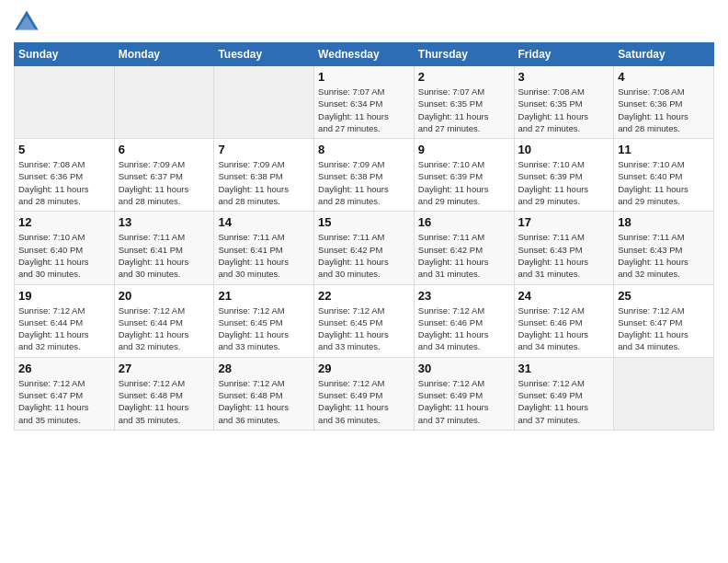  I want to click on calendar-header-monday: Monday, so click(164, 55).